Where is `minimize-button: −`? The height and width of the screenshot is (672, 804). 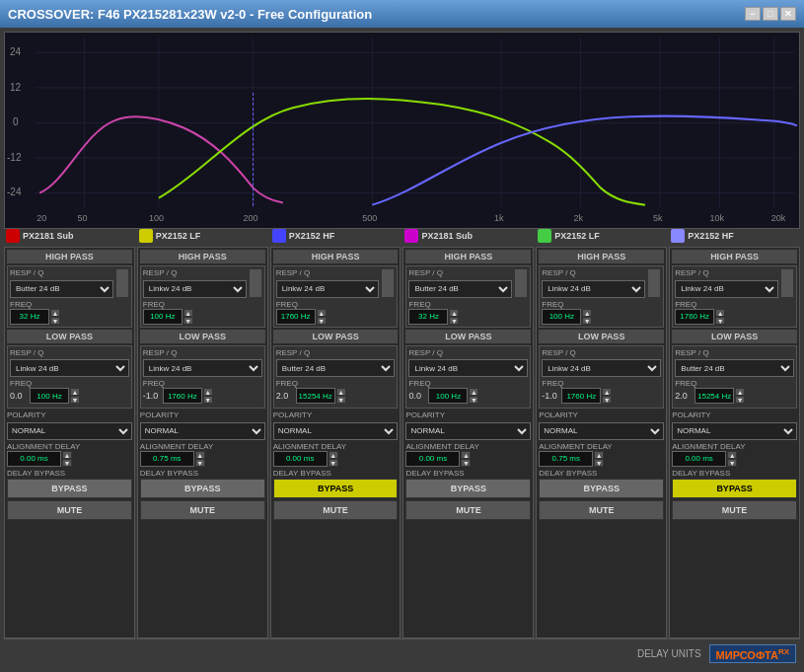
minimize-button: − is located at coordinates (753, 14).